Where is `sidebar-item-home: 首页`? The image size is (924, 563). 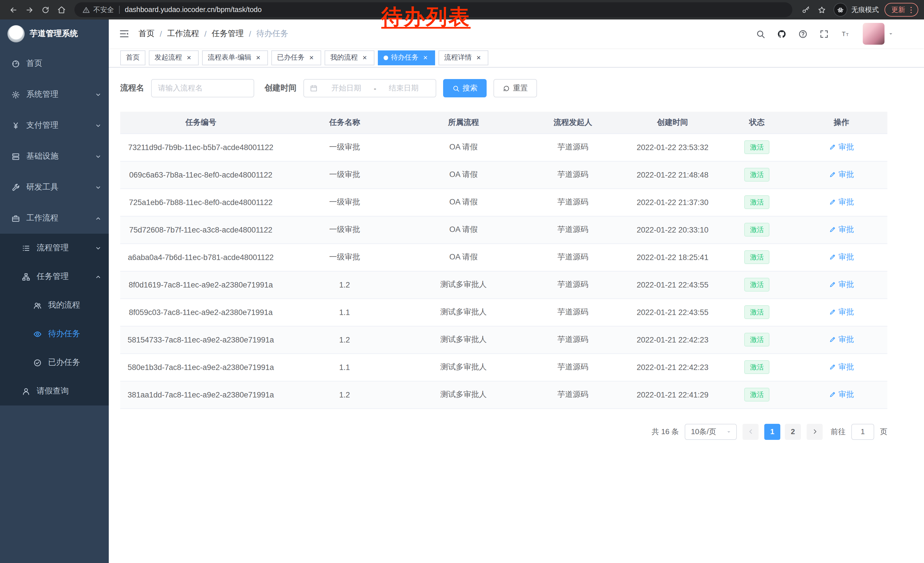 sidebar-item-home: 首页 is located at coordinates (54, 64).